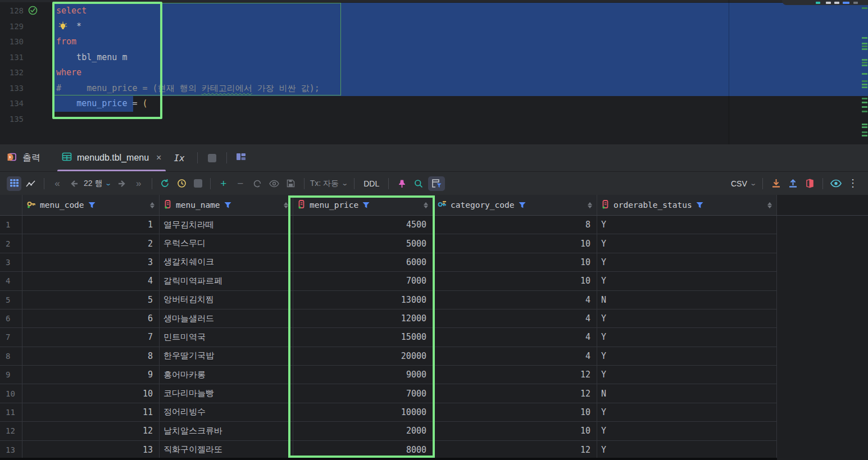 This screenshot has width=868, height=460. Describe the element at coordinates (11, 319) in the screenshot. I see `row-number: 6` at that location.